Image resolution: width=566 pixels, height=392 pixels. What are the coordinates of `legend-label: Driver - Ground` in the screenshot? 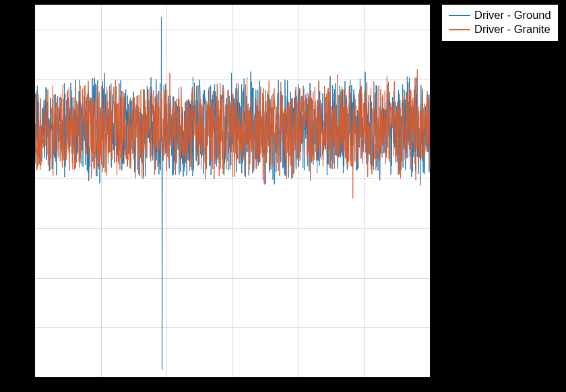 It's located at (513, 15).